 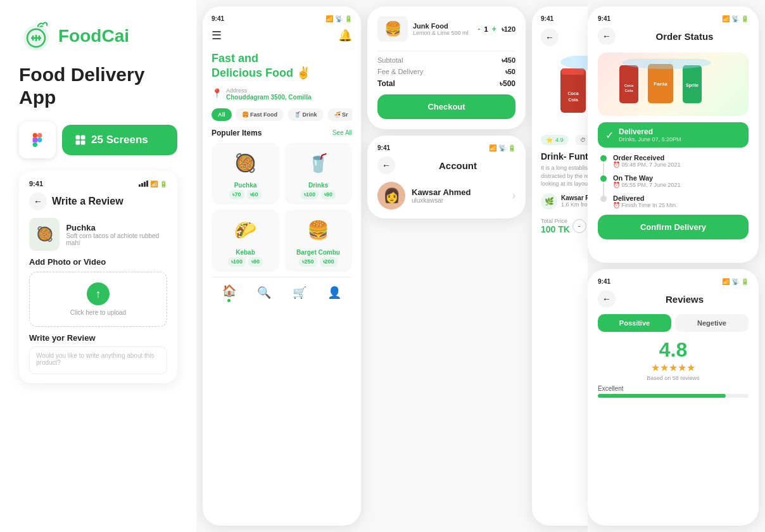 I want to click on reviews-back-button: ←, so click(x=607, y=299).